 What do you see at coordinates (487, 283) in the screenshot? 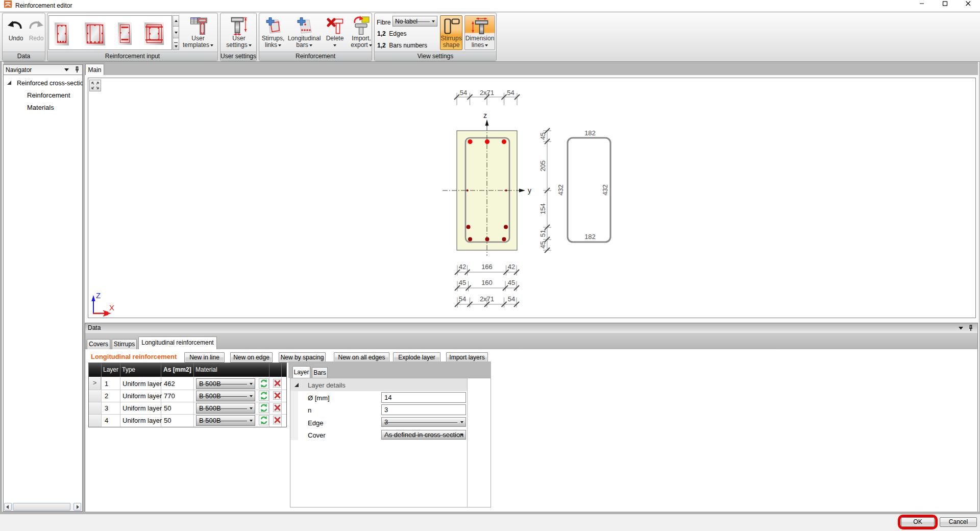
I see `svg-text: 160` at bounding box center [487, 283].